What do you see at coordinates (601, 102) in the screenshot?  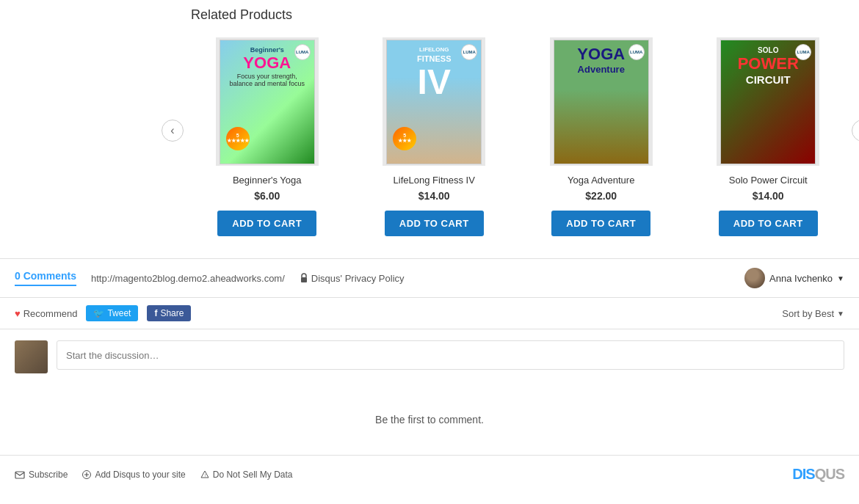 I see `dvd-cover-adventure: YOGA Adventure LUMA` at bounding box center [601, 102].